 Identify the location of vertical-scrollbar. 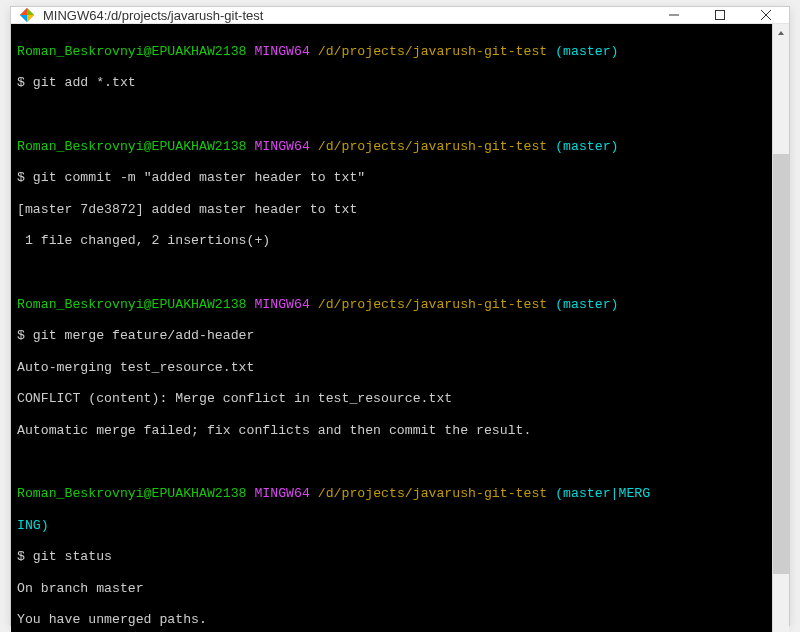
(780, 328).